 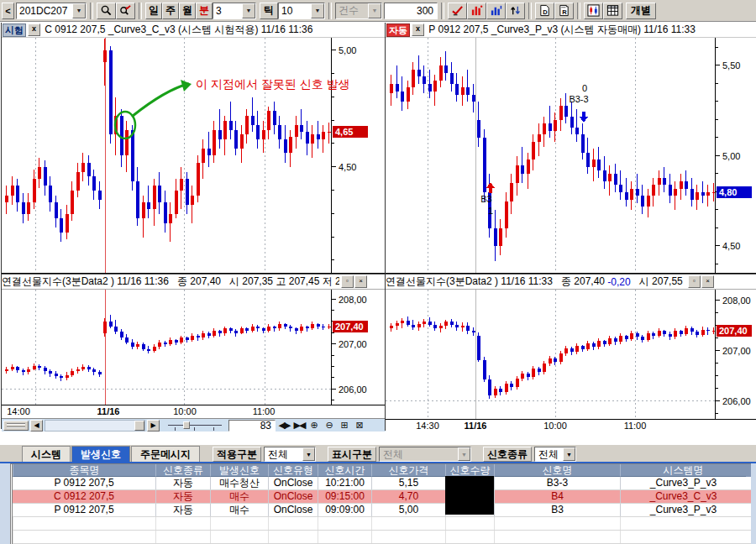 I want to click on chart-scrollbar: ◀ ▶ 83 ◀▶ ▶◀ ⊕ ⊖ ⊞ ⊠, so click(x=193, y=425).